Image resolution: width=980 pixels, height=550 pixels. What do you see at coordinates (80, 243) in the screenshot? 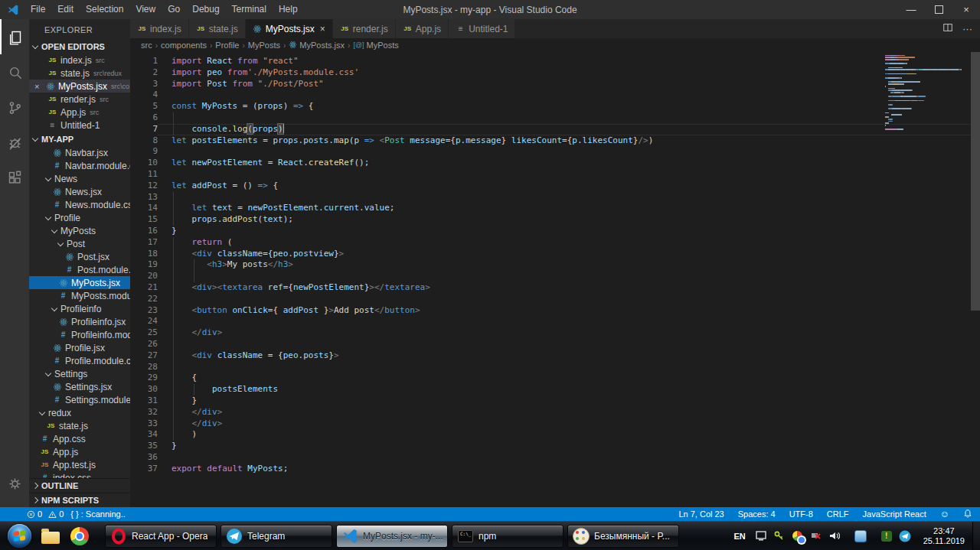
I see `tree-folder-post: Post` at bounding box center [80, 243].